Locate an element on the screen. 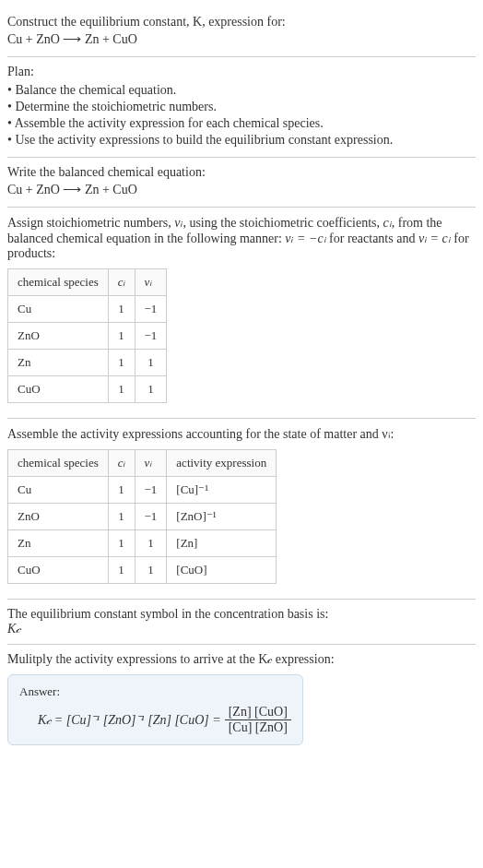  stoich-pre: Assign stoichiometric numbers, is located at coordinates (90, 223).